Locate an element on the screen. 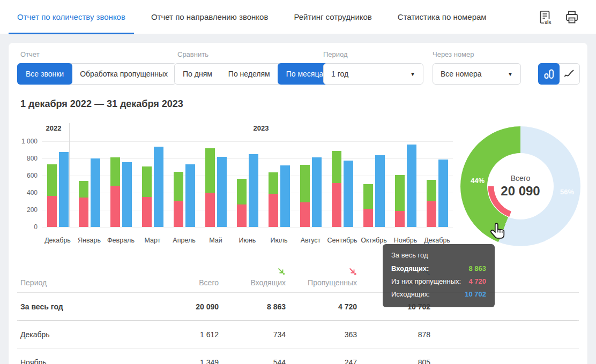 The height and width of the screenshot is (364, 596). tab-0: Отчет по количеству звонков is located at coordinates (71, 17).